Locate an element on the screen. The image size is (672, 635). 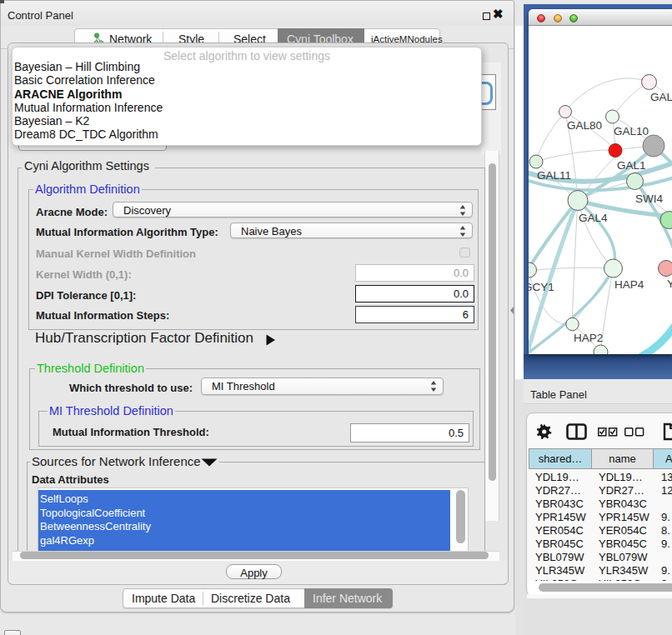
svg-text: GAL1 is located at coordinates (632, 165).